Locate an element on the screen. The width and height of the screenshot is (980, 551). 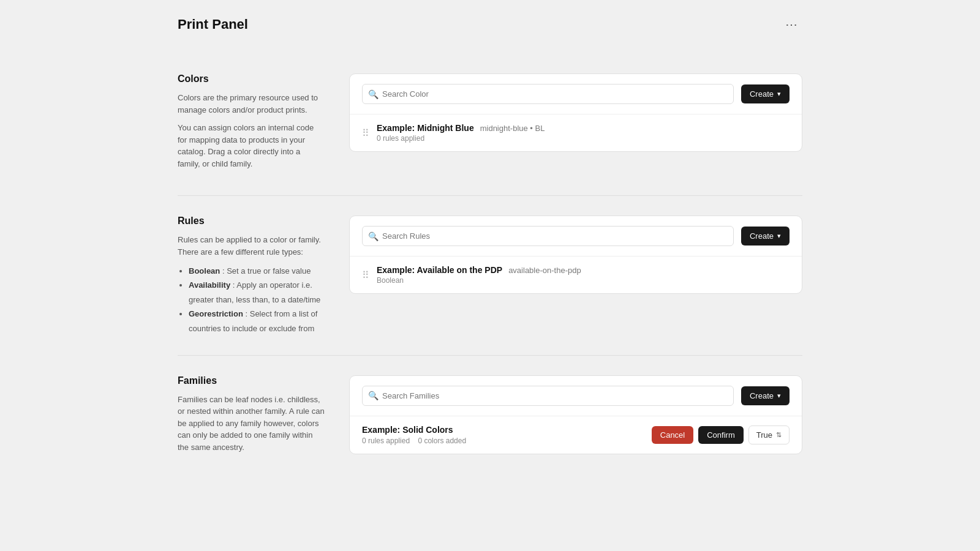
rules-search-input is located at coordinates (548, 236).